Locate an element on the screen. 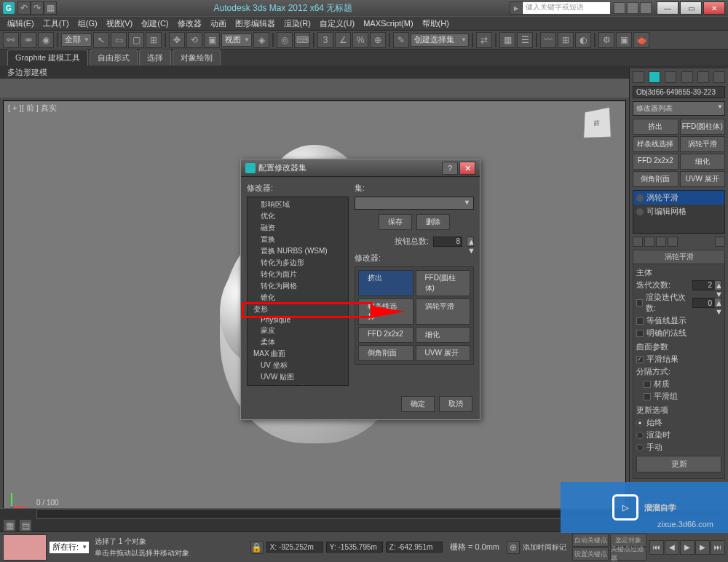 This screenshot has height=562, width=728. rollout-header: 涡轮平滑 is located at coordinates (678, 258).